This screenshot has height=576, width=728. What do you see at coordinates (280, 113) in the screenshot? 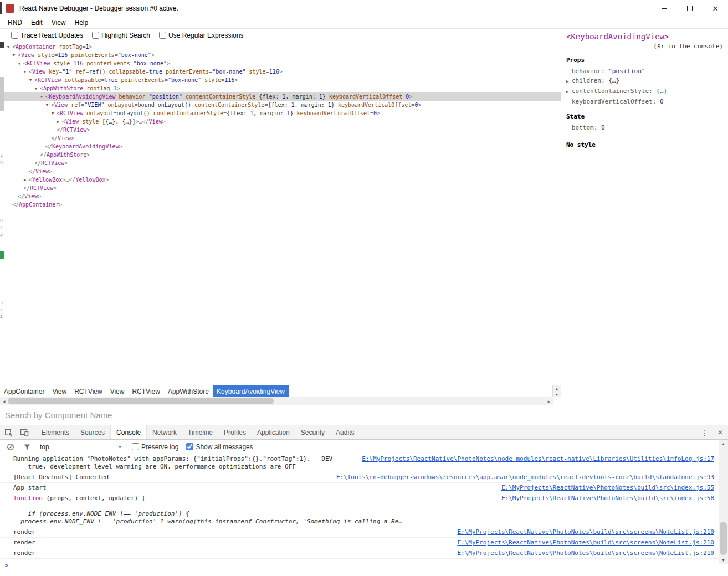
I see `tree-row: ▼<RCTView onLayout=onLayout() contentCon…` at bounding box center [280, 113].